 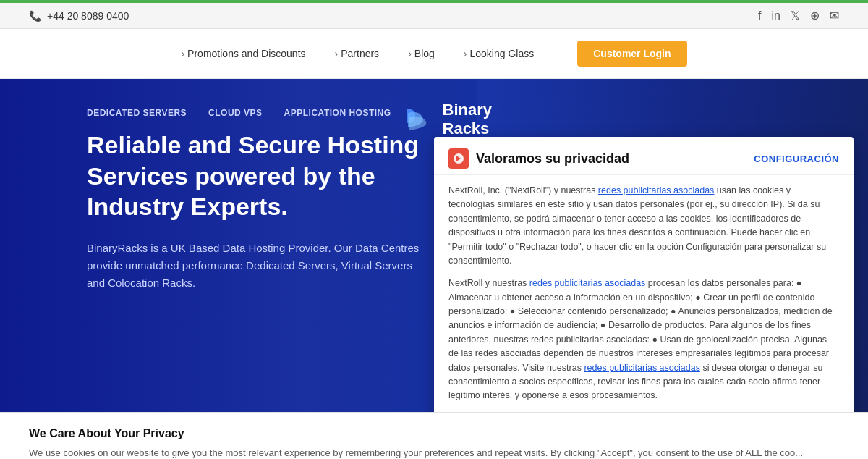 What do you see at coordinates (587, 283) in the screenshot?
I see `modal-link-2: redes publicitarias asociadas` at bounding box center [587, 283].